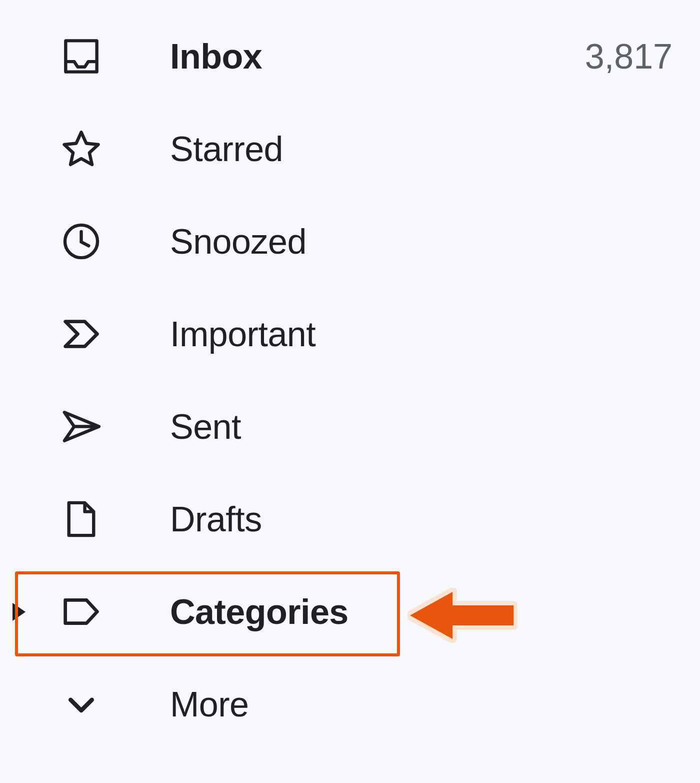 Image resolution: width=700 pixels, height=783 pixels. Describe the element at coordinates (81, 56) in the screenshot. I see `inbox-icon` at that location.